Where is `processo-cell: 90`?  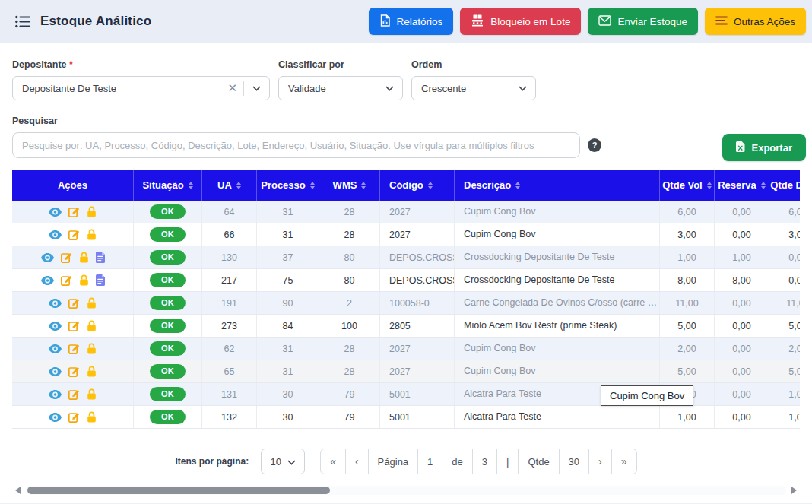
processo-cell: 90 is located at coordinates (288, 303).